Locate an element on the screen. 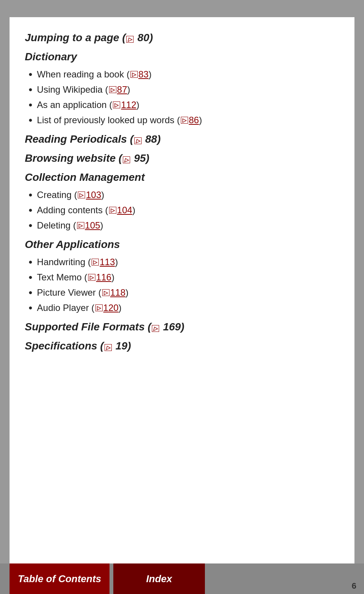  list-item: List of previously looked up words (▷ 86… is located at coordinates (184, 120).